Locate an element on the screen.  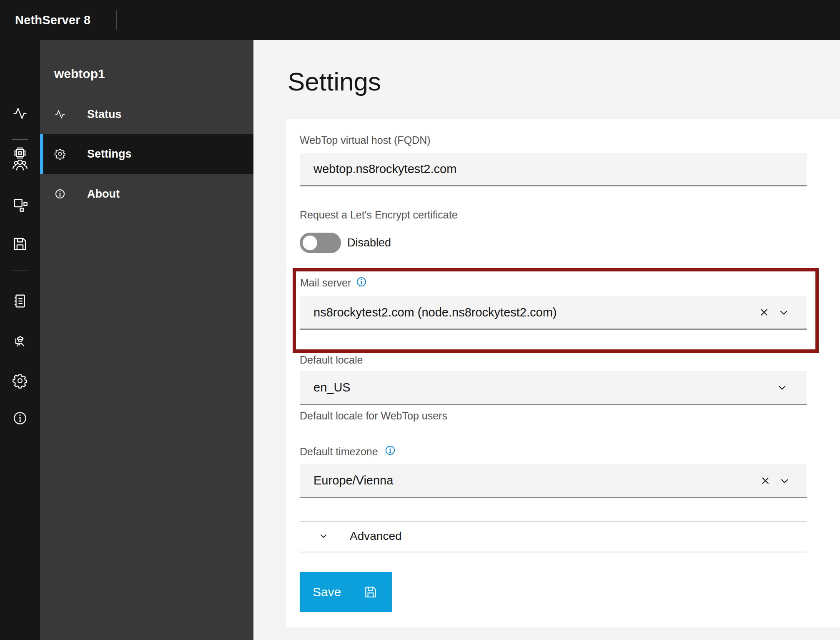
sidebar-item-settings: Settings is located at coordinates (147, 154).